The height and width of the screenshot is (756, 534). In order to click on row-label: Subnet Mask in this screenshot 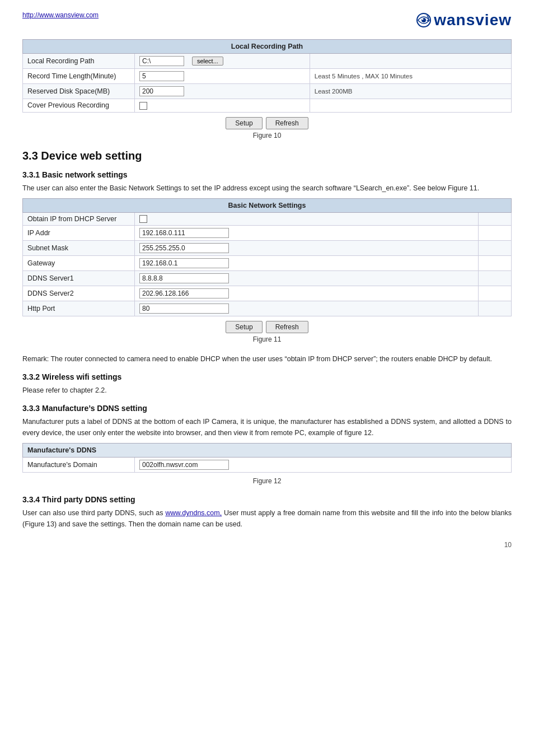, I will do `click(79, 249)`.